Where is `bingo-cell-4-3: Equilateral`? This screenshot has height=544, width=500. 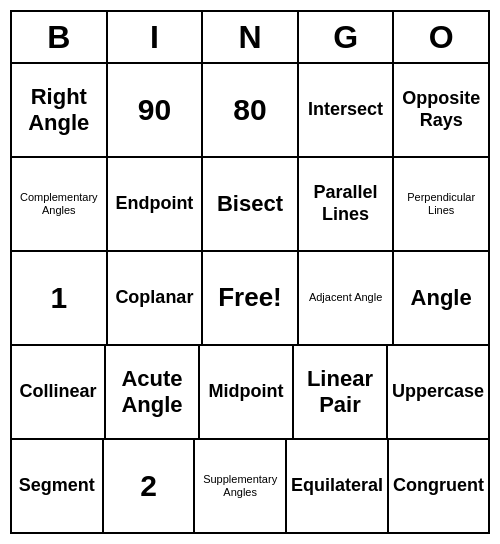 bingo-cell-4-3: Equilateral is located at coordinates (338, 486).